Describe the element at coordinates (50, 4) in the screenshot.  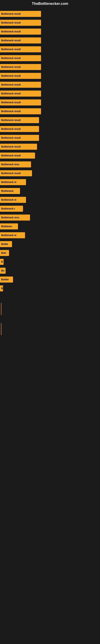
I see `title-text: TheBottlenecker.com` at that location.